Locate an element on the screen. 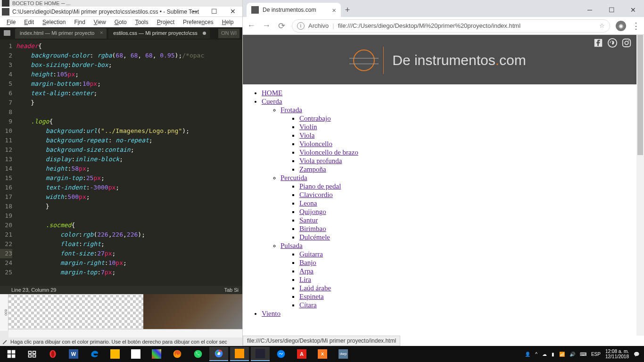 The image size is (644, 362). menu-goto: Goto is located at coordinates (121, 22).